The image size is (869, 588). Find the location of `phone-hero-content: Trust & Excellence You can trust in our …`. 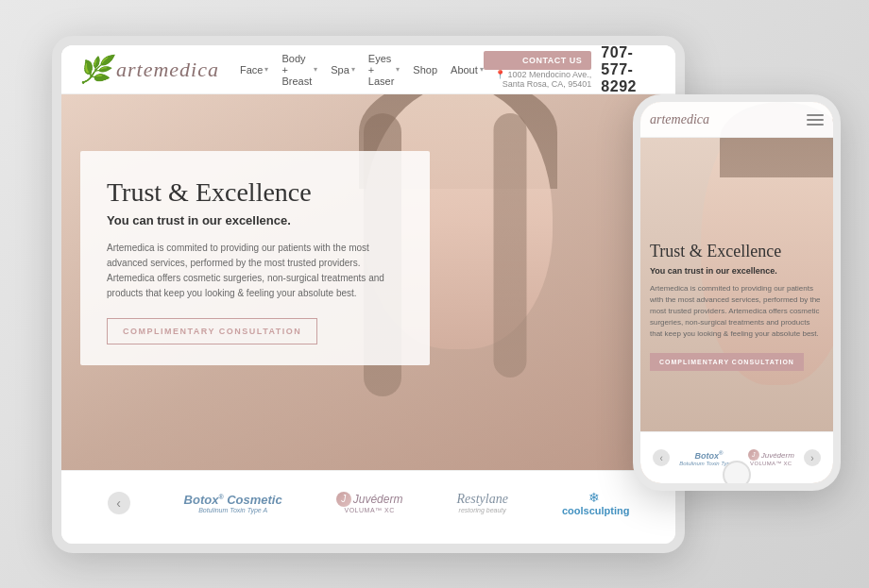

phone-hero-content: Trust & Excellence You can trust in our … is located at coordinates (737, 259).